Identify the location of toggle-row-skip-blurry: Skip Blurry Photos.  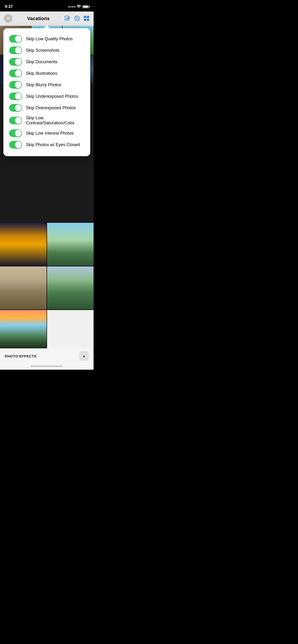
(47, 85).